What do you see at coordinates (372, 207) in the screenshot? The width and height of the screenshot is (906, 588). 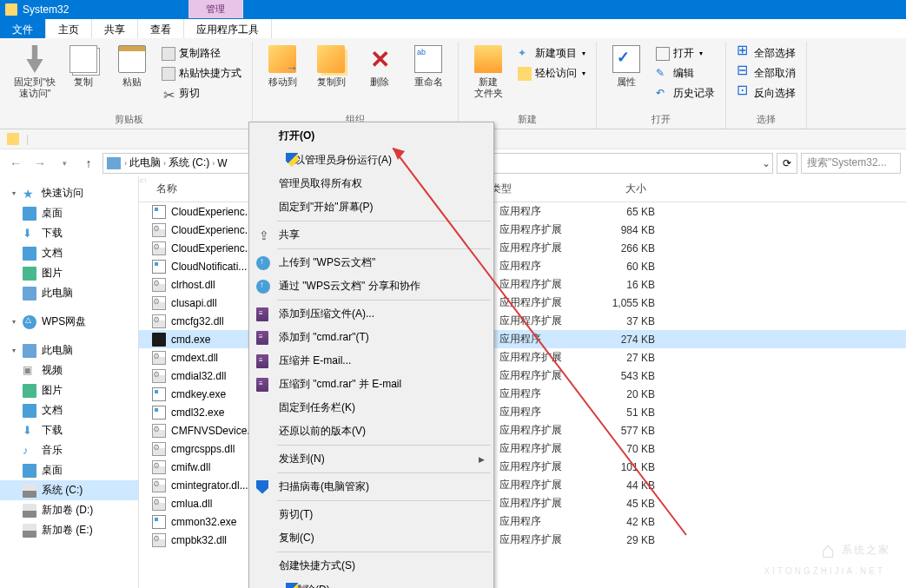 I see `ctx-pin-start: 固定到"开始"屏幕(P)` at bounding box center [372, 207].